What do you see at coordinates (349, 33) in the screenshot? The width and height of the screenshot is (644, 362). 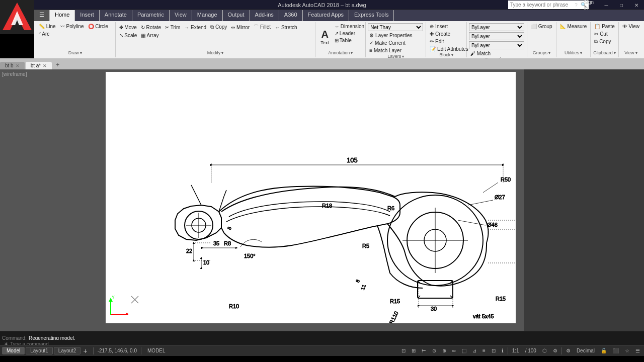 I see `leader-button: ↗ Leader` at bounding box center [349, 33].